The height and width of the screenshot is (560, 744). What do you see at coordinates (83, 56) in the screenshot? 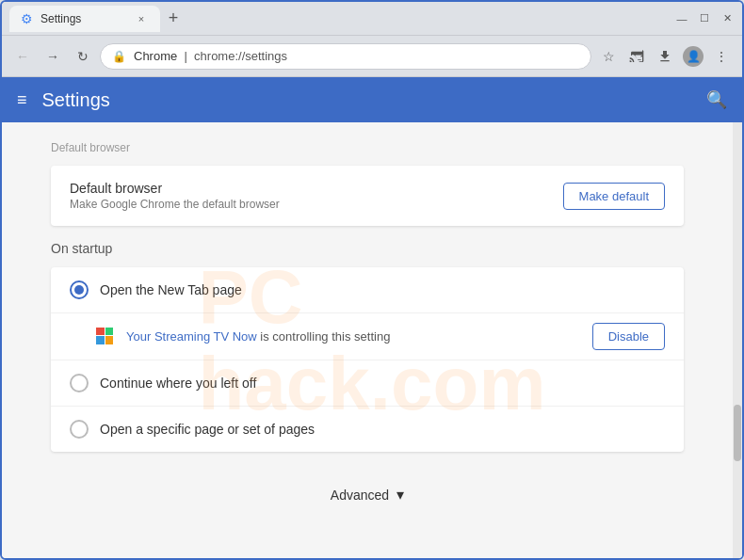
I see `reload-button: ↻` at bounding box center [83, 56].